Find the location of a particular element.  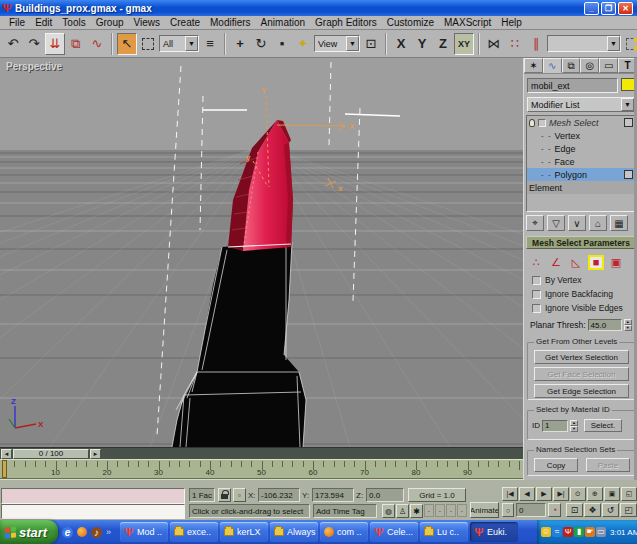

tray-chart-icon: ▮ is located at coordinates (579, 532).